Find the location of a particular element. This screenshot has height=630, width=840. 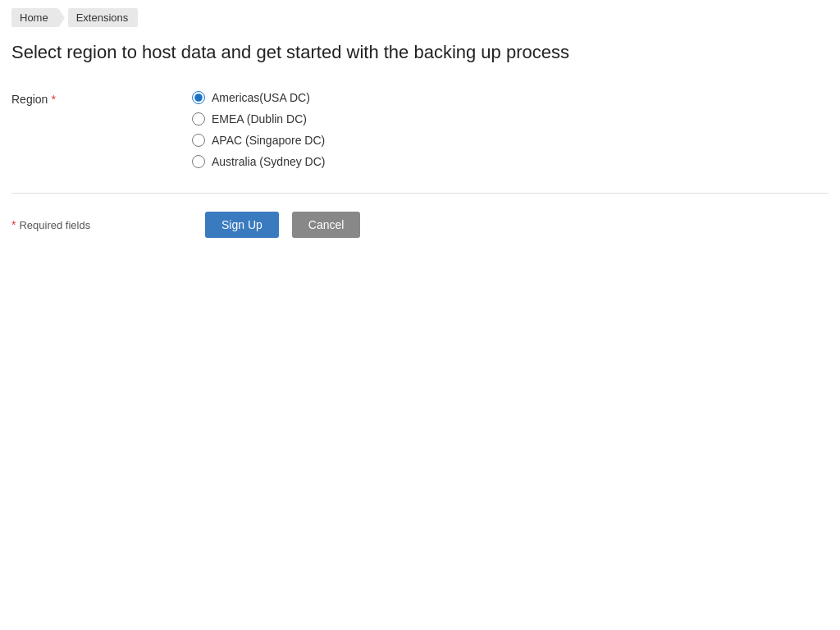

radio-americas-input is located at coordinates (199, 98).